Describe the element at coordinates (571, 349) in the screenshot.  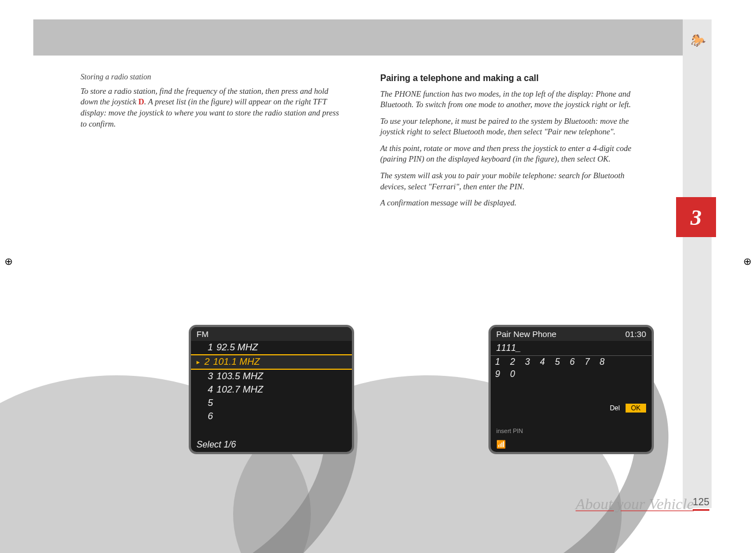
I see `pin-display: 1111_` at that location.